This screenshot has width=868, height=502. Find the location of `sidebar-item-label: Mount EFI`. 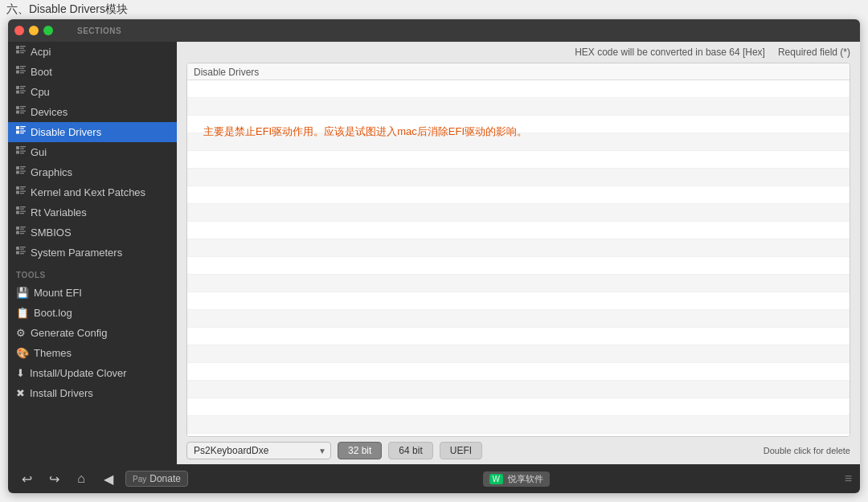

sidebar-item-label: Mount EFI is located at coordinates (58, 292).